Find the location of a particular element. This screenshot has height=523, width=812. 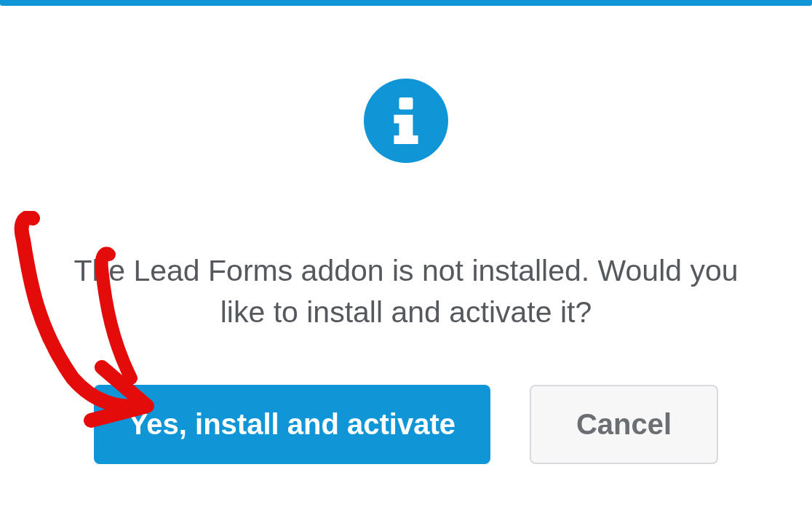

info-icon is located at coordinates (406, 121).